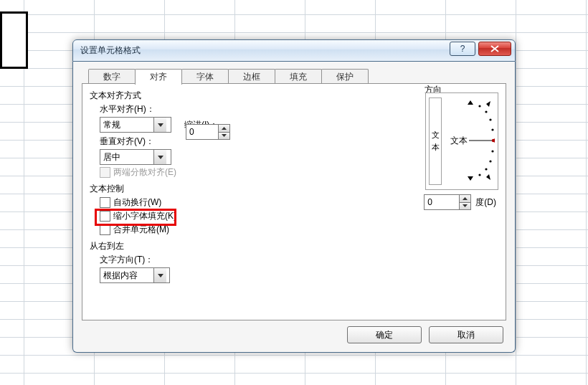 This screenshot has height=385, width=588. Describe the element at coordinates (463, 49) in the screenshot. I see `help-button: ?` at that location.